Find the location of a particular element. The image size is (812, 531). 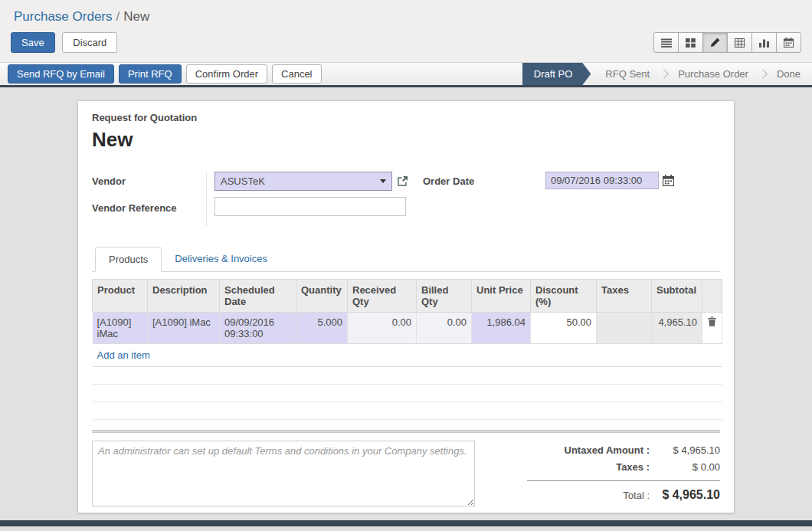

document-type-label: Request for Quotation is located at coordinates (406, 118).